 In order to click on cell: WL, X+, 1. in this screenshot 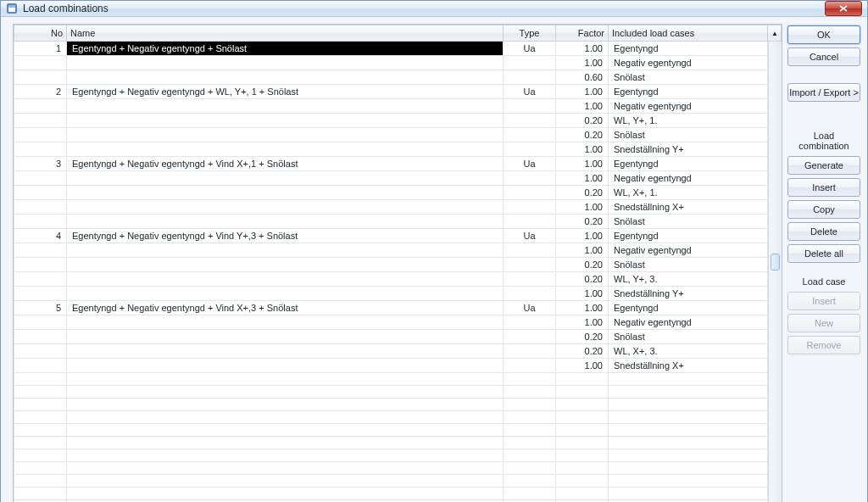, I will do `click(688, 193)`.